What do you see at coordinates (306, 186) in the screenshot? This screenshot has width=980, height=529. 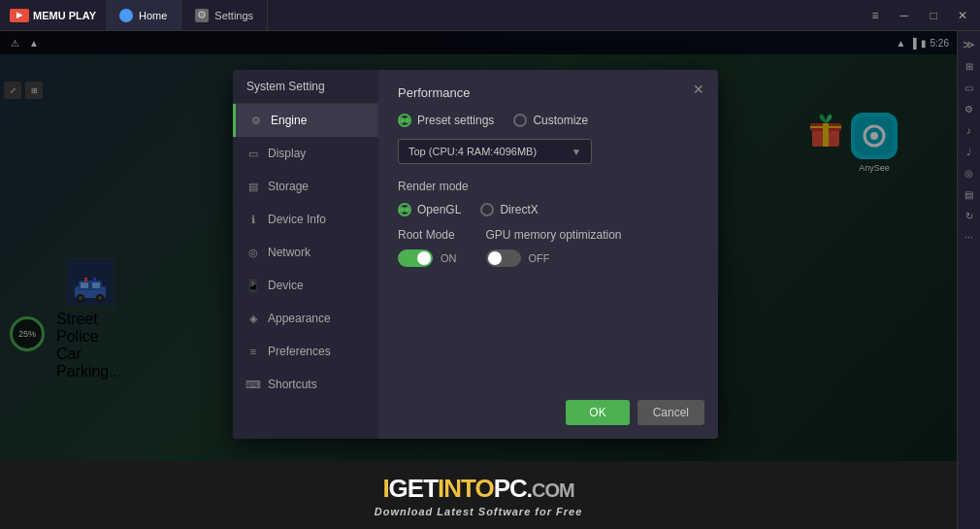 I see `nav-item-storage: ▤ Storage` at bounding box center [306, 186].